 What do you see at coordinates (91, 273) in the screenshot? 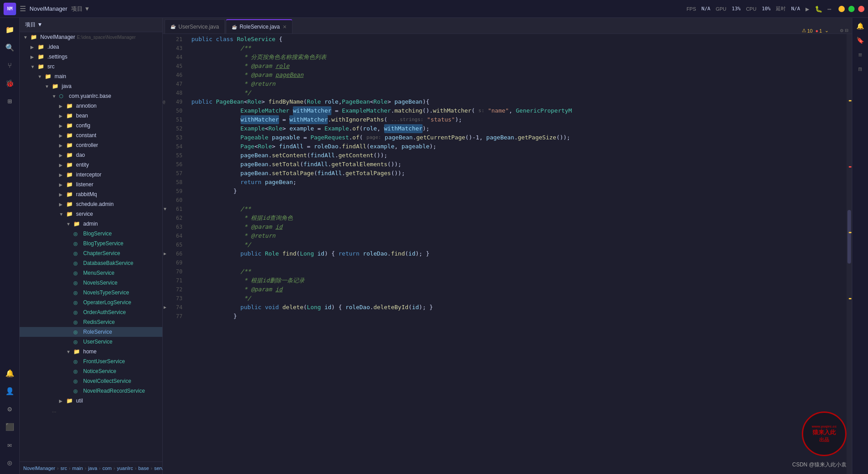
I see `tree-item-MenuService: ◎ MenuService` at bounding box center [91, 273].